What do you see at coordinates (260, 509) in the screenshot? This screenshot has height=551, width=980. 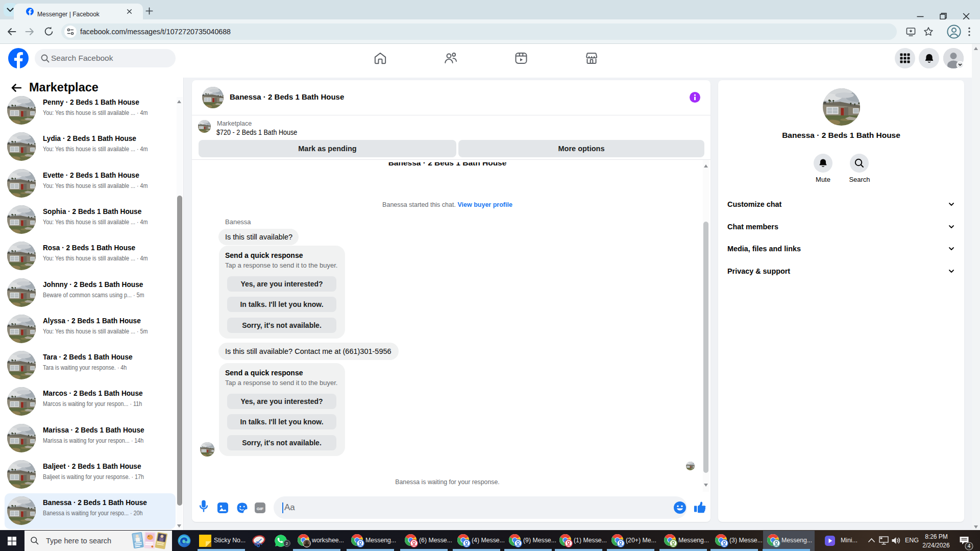 I see `svg-text: GIF` at bounding box center [260, 509].